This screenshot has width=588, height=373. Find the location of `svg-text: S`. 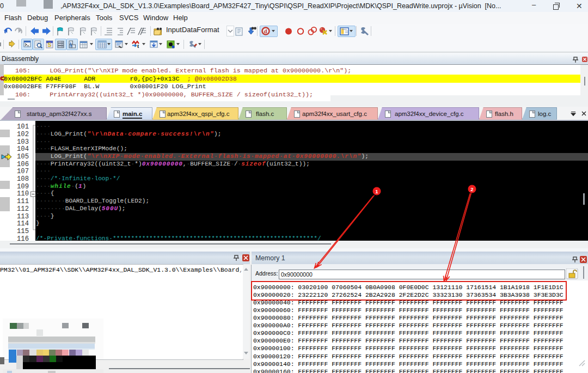

svg-text: S is located at coordinates (50, 45).